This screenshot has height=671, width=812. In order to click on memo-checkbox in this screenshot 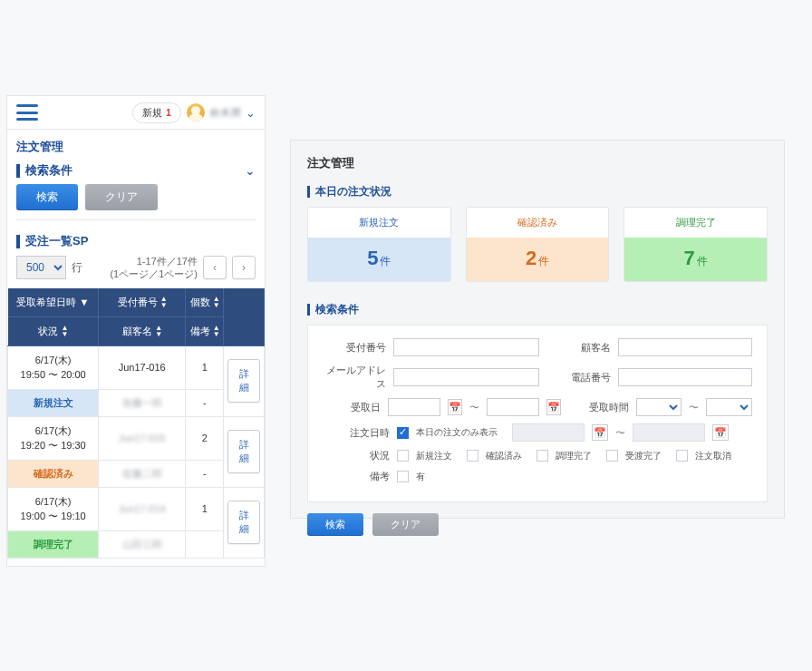, I will do `click(402, 477)`.